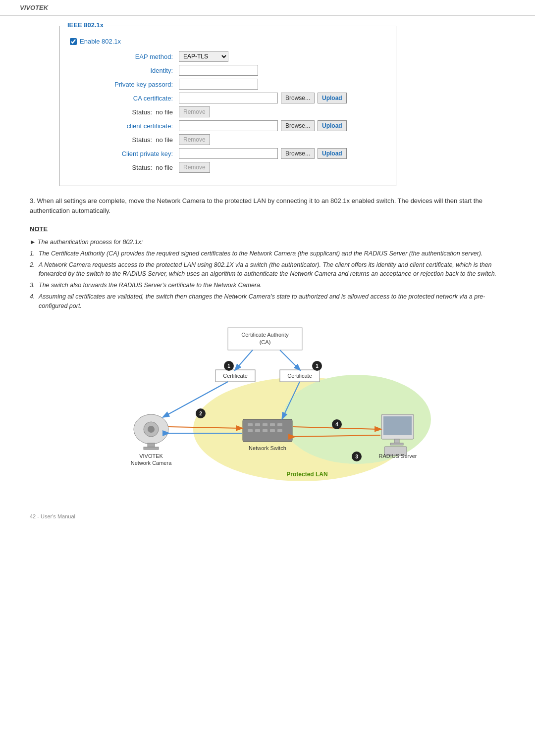 This screenshot has height=756, width=535. Describe the element at coordinates (228, 70) in the screenshot. I see `identity-row: Identity:` at that location.